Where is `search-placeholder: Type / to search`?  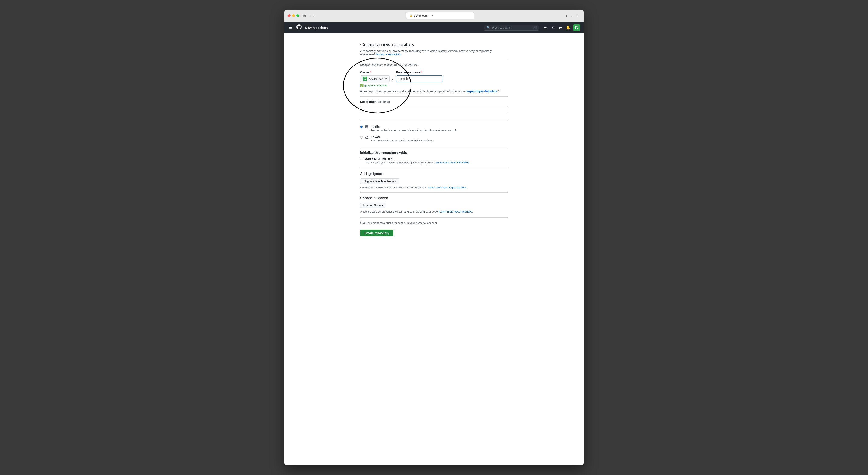 search-placeholder: Type / to search is located at coordinates (501, 28).